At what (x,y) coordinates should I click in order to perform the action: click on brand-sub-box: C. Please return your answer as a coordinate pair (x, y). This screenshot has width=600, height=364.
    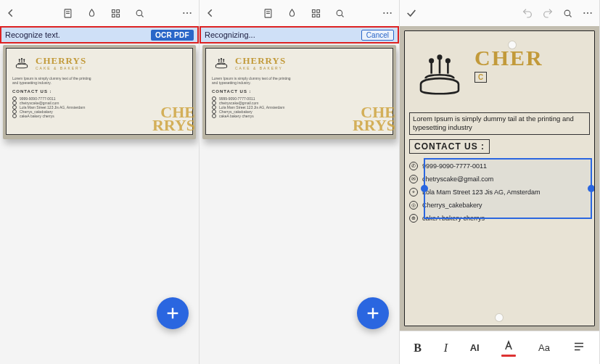
    Looking at the image, I should click on (480, 77).